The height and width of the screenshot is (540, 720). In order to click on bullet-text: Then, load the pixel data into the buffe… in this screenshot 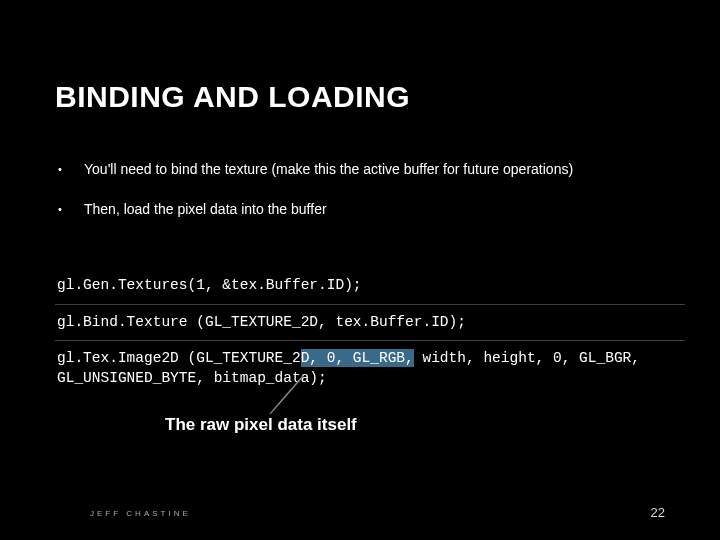, I will do `click(377, 210)`.